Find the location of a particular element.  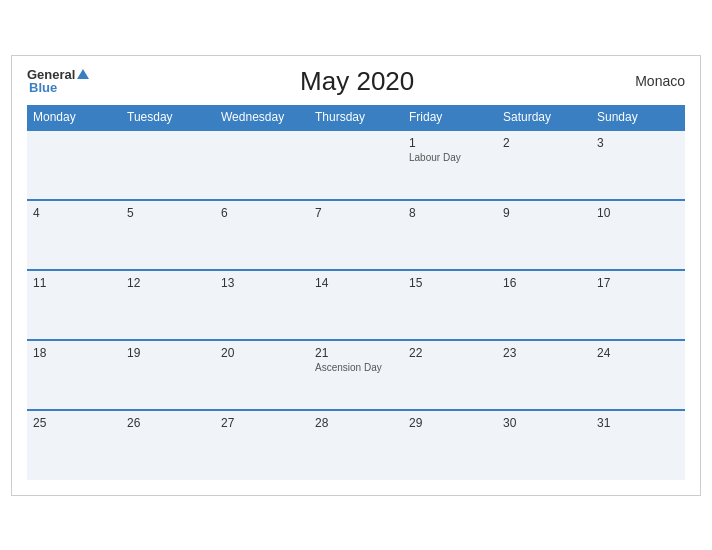

calendar-cell: 25 is located at coordinates (74, 445).